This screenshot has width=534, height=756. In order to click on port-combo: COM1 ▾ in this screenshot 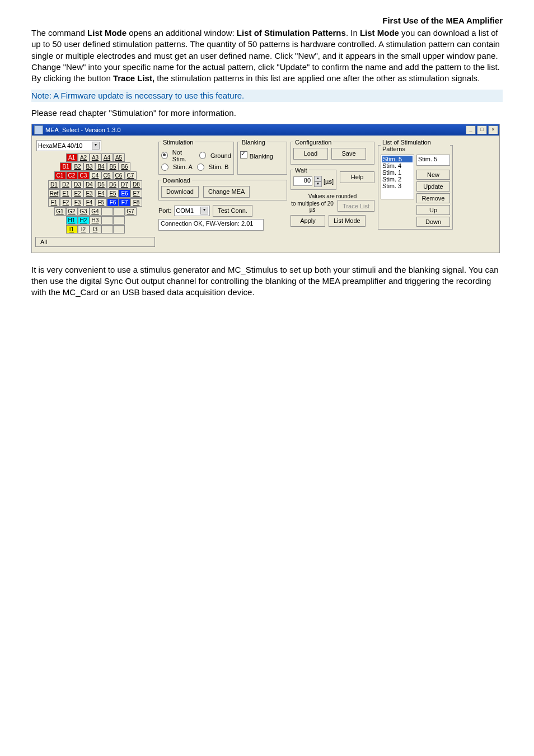, I will do `click(192, 211)`.